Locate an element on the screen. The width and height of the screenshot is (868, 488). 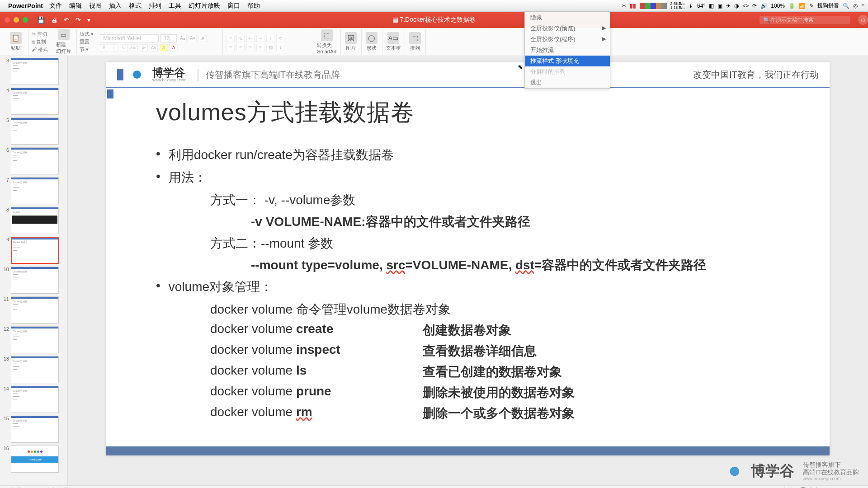
tray-icon-6: ⟳ is located at coordinates (755, 6).